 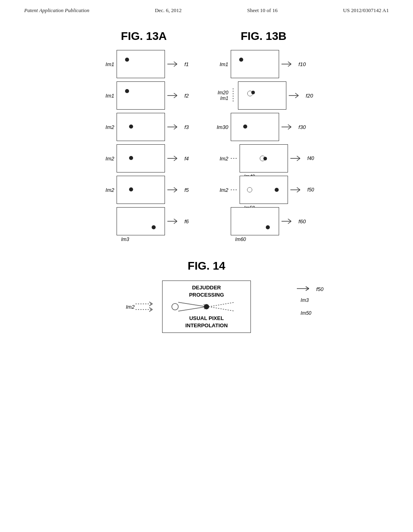 What do you see at coordinates (141, 127) in the screenshot?
I see `frame-f3-box` at bounding box center [141, 127].